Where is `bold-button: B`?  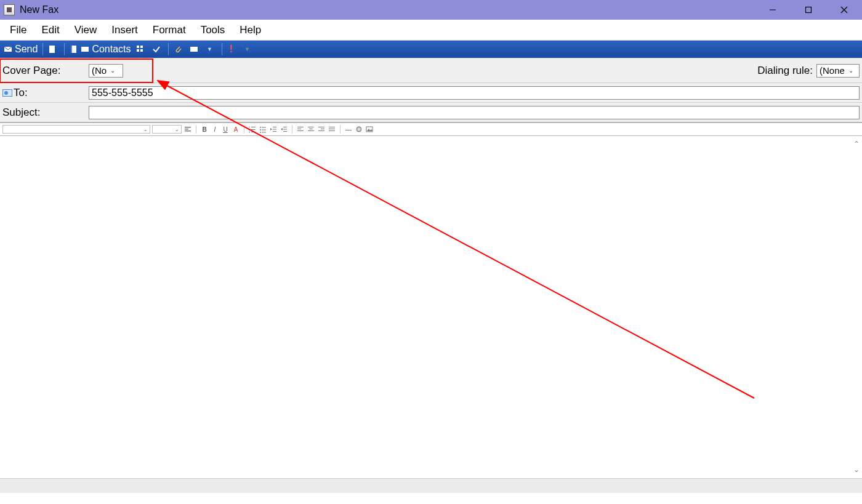
bold-button: B is located at coordinates (204, 129).